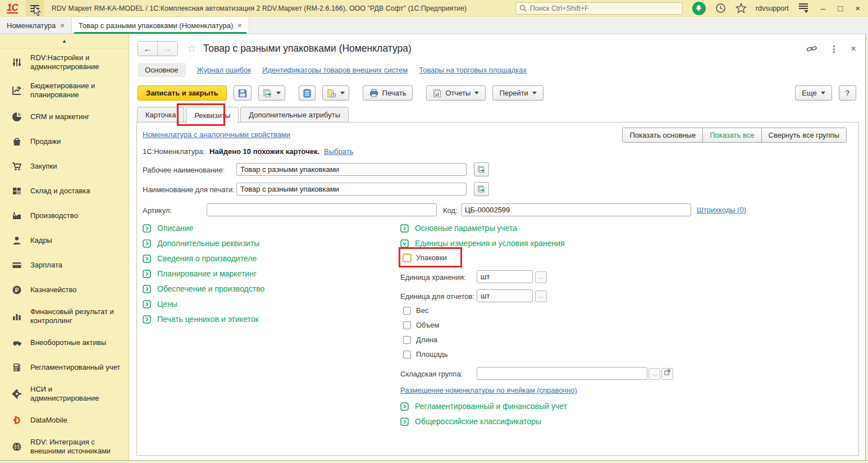 This screenshot has width=868, height=463. Describe the element at coordinates (599, 8) in the screenshot. I see `global-search` at that location.